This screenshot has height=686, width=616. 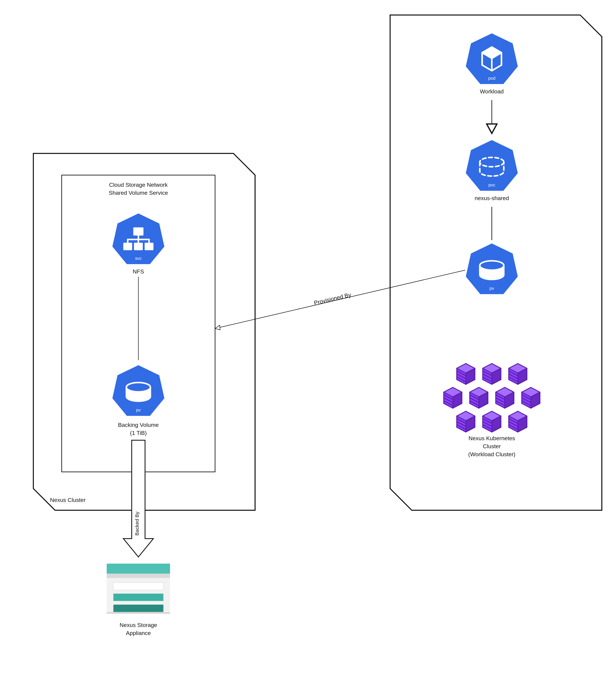 What do you see at coordinates (492, 198) in the screenshot?
I see `pvc-caption: nexus-shared` at bounding box center [492, 198].